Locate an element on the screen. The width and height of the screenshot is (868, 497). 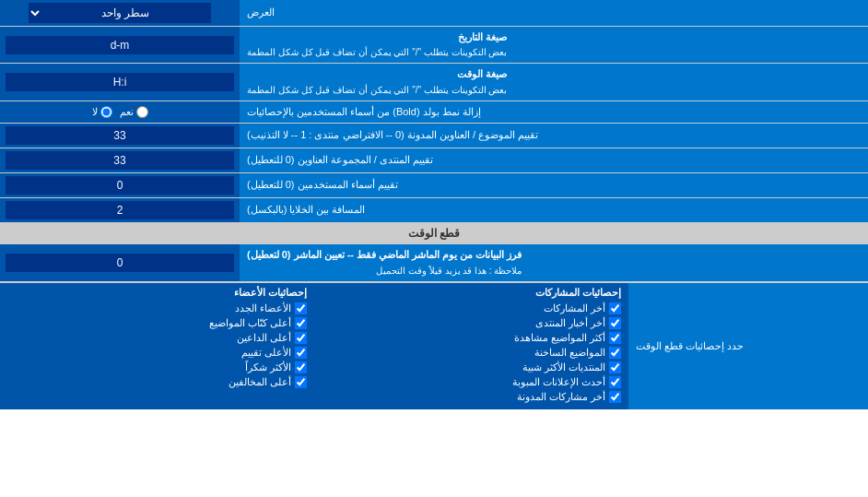
topic-align-row: تقييم الموضوع / العناوين المدونة (0 -- ا… is located at coordinates (434, 136).